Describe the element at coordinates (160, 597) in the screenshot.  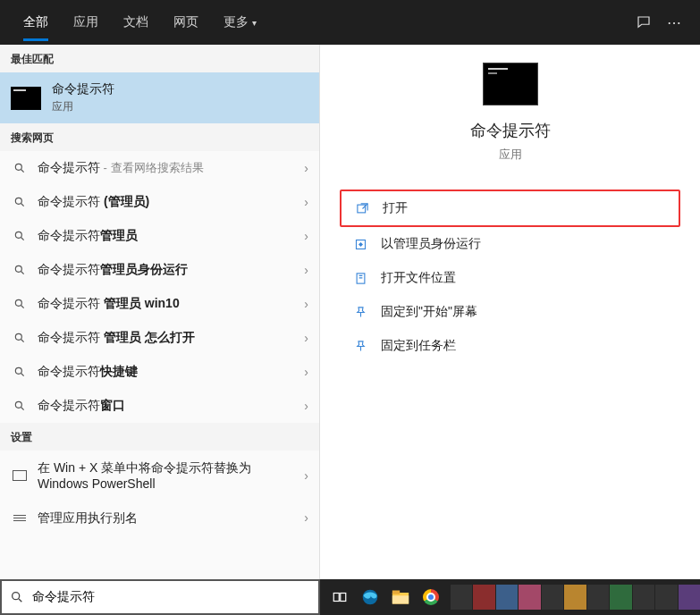
I see `search-box` at that location.